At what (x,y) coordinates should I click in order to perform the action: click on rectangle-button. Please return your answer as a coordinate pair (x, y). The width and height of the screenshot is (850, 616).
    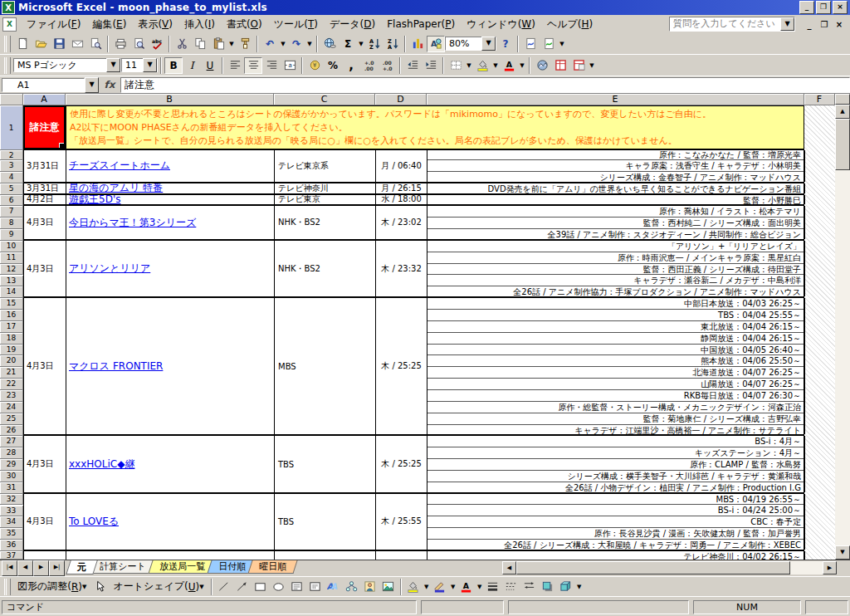
    Looking at the image, I should click on (261, 587).